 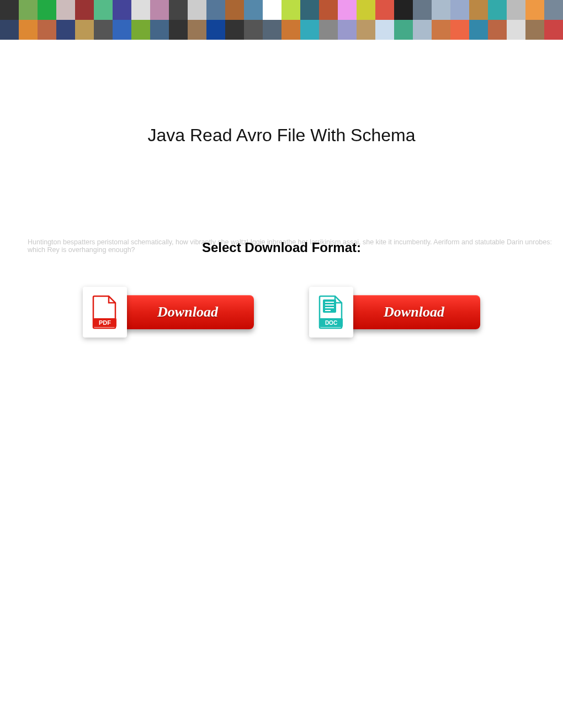 I want to click on pdf-download: PDF Download, so click(x=168, y=312).